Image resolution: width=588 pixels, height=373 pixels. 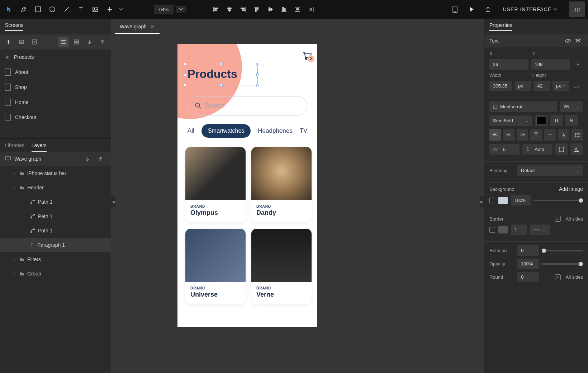 What do you see at coordinates (101, 159) in the screenshot?
I see `layer-up-icon` at bounding box center [101, 159].